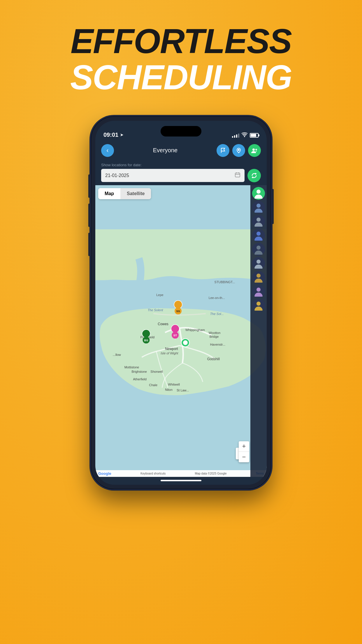 Image resolution: width=362 pixels, height=644 pixels. I want to click on svg-text: St Law..., so click(183, 390).